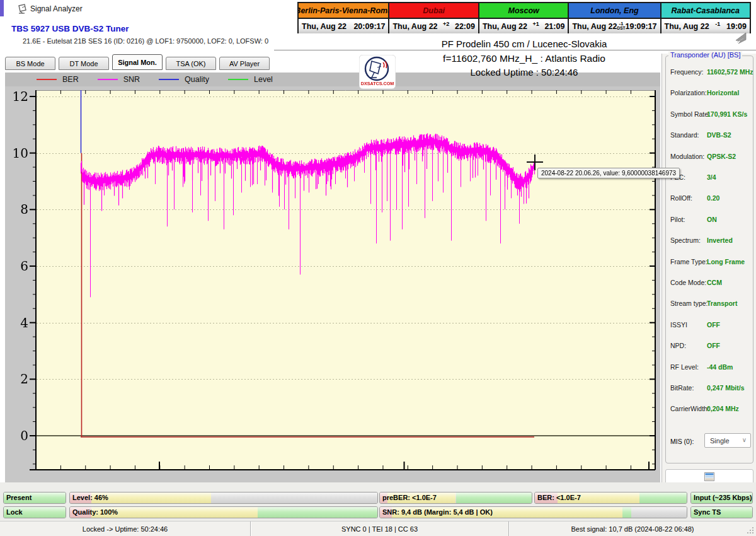 The width and height of the screenshot is (756, 536). What do you see at coordinates (641, 26) in the screenshot?
I see `clock-time: 19:09:17` at bounding box center [641, 26].